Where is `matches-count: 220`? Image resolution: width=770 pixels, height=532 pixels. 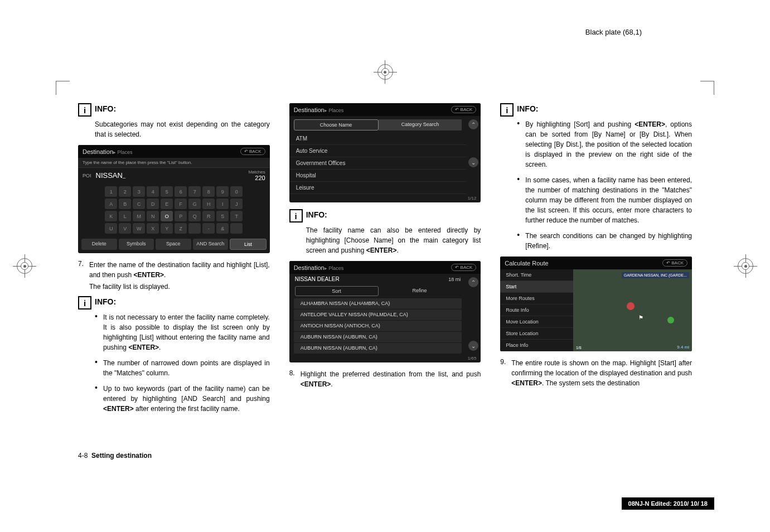 matches-count: 220 is located at coordinates (256, 178).